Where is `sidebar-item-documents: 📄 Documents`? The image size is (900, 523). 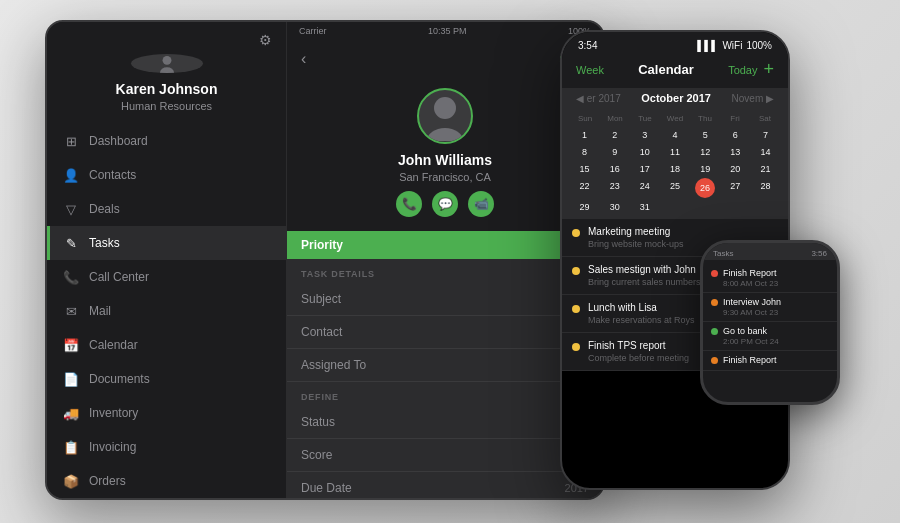
sidebar-item-documents: 📄 Documents is located at coordinates (166, 379).